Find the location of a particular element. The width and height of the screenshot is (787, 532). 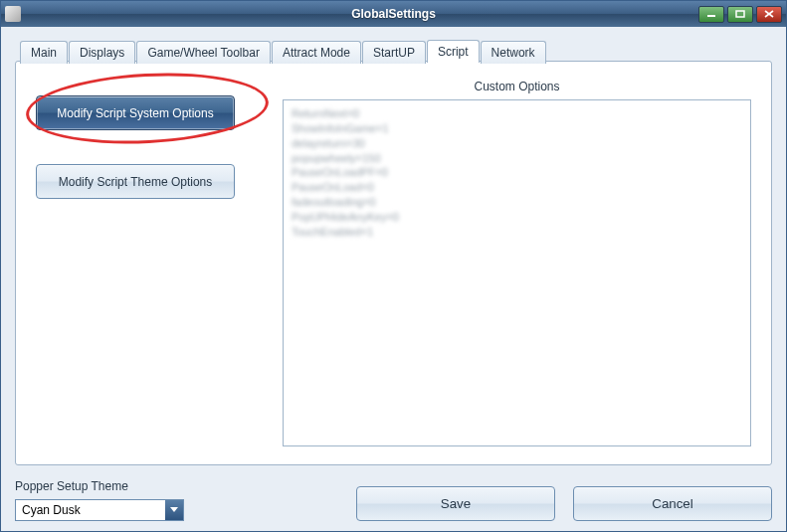

save-button: Save is located at coordinates (456, 503).